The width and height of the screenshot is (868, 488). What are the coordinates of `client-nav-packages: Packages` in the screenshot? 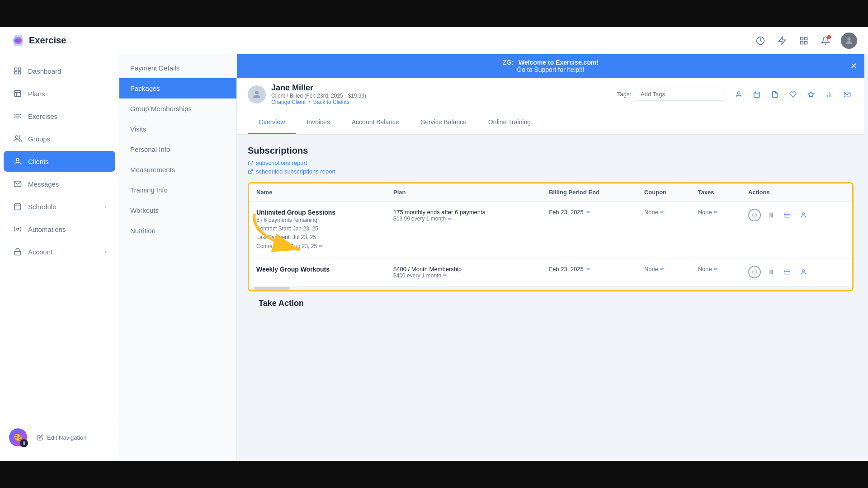 It's located at (178, 89).